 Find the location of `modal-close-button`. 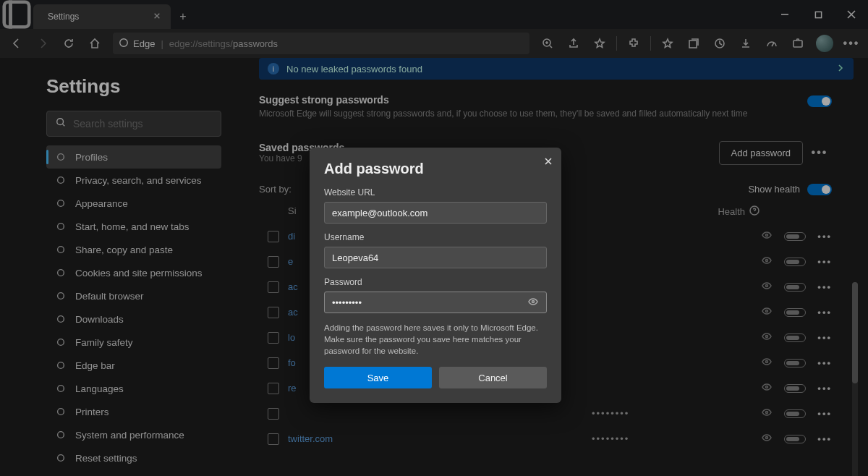

modal-close-button is located at coordinates (548, 162).